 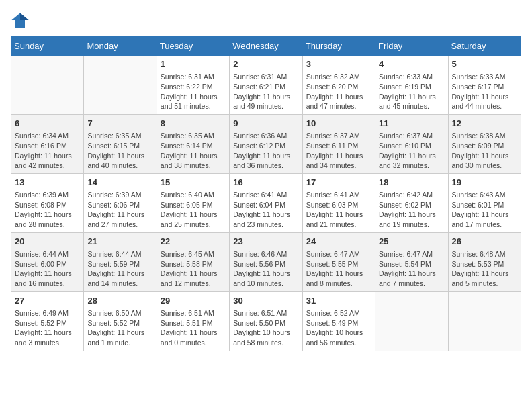 What do you see at coordinates (266, 210) in the screenshot?
I see `day-info: Sunrise: 6:41 AMSunset: 6:04 PMDaylight:…` at bounding box center [266, 210].